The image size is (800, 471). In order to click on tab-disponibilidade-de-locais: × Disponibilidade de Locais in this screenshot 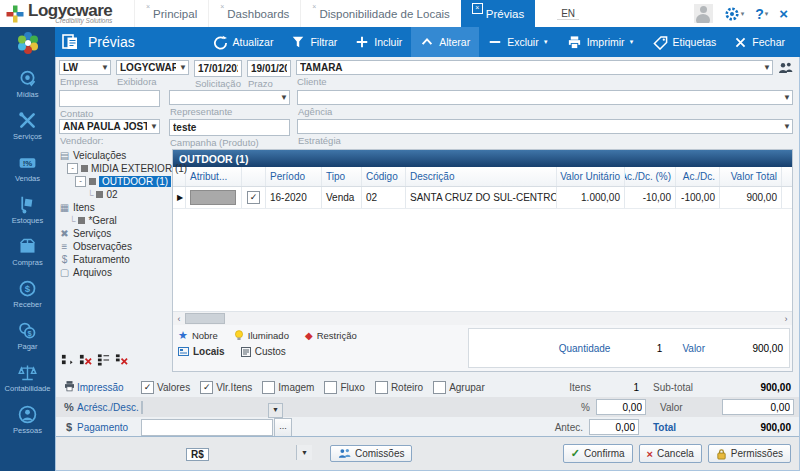, I will do `click(380, 14)`.